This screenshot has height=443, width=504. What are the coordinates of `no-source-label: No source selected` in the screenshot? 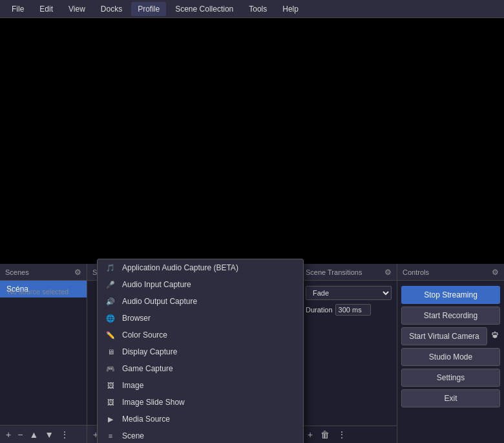 It's located at (38, 292).